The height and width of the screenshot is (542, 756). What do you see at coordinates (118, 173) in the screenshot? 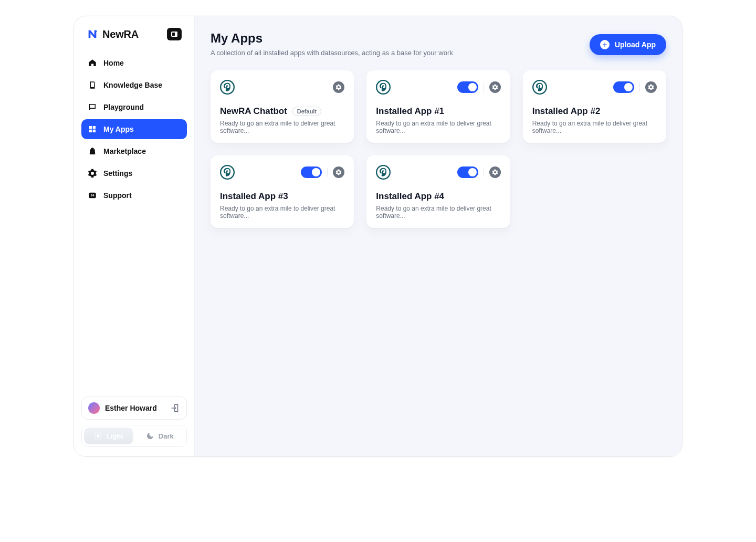
I see `sidebar-item-label: Settings` at bounding box center [118, 173].